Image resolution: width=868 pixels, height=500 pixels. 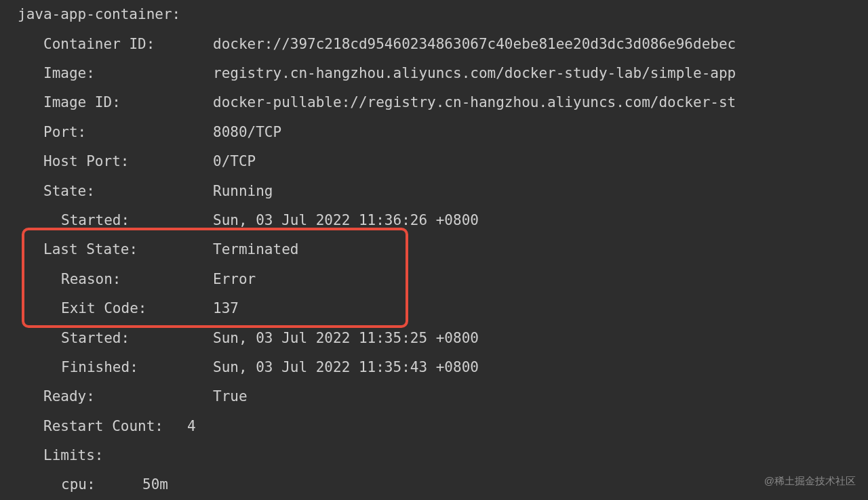 I want to click on image-label: Image:, so click(x=128, y=73).